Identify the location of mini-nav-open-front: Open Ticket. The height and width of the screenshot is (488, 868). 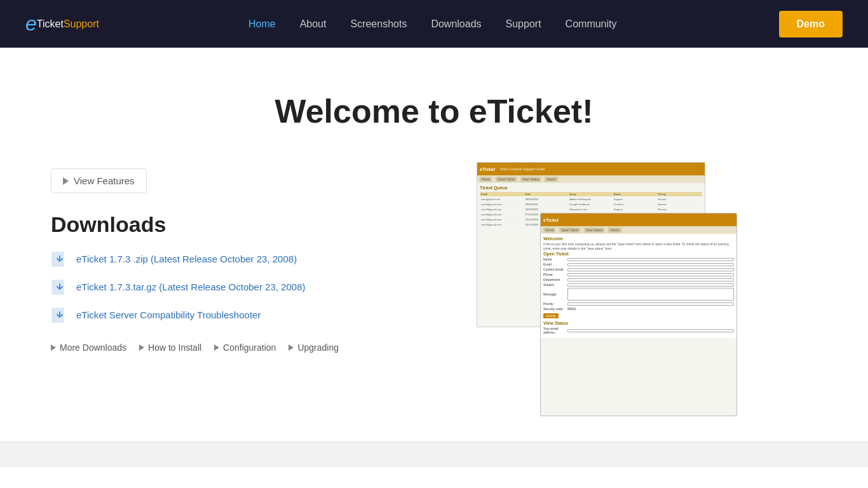
(569, 230).